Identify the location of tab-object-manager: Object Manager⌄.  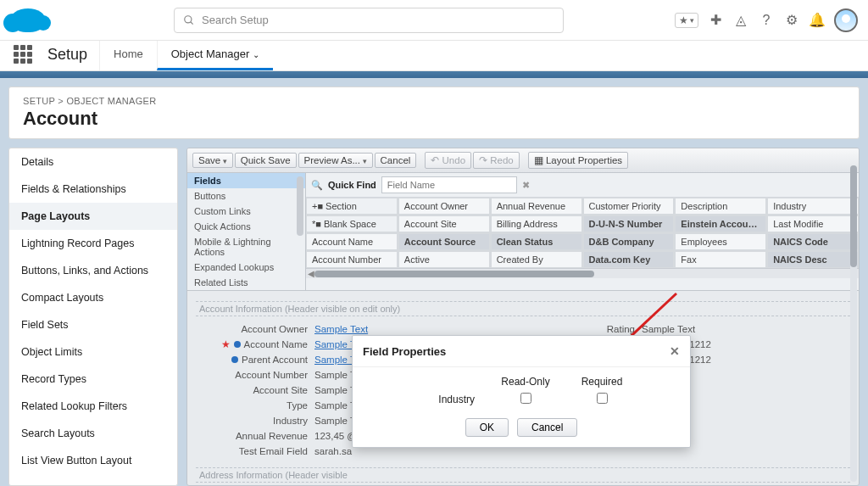
(215, 56).